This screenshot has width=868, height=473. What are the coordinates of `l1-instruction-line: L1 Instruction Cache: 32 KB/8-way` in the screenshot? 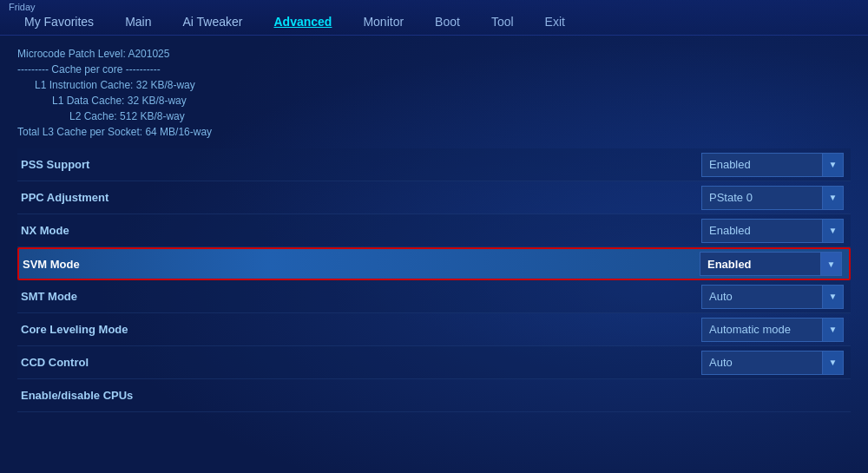 It's located at (434, 85).